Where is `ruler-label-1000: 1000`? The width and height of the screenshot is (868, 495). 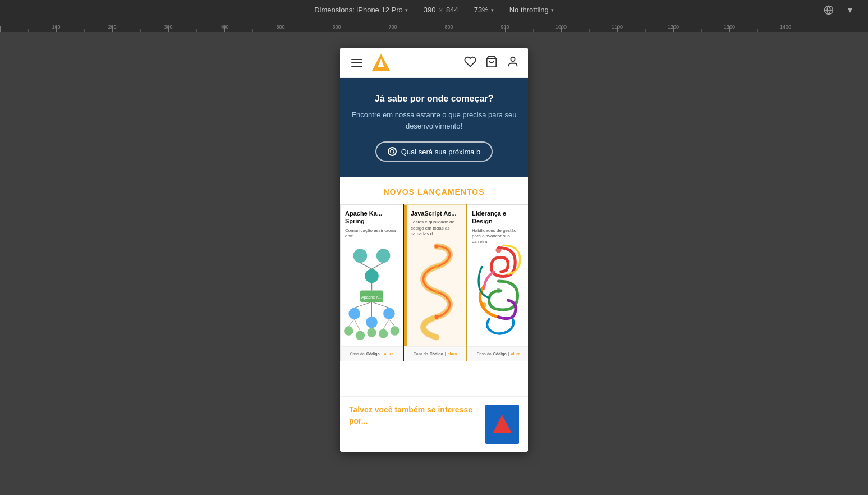
ruler-label-1000: 1000 is located at coordinates (561, 27).